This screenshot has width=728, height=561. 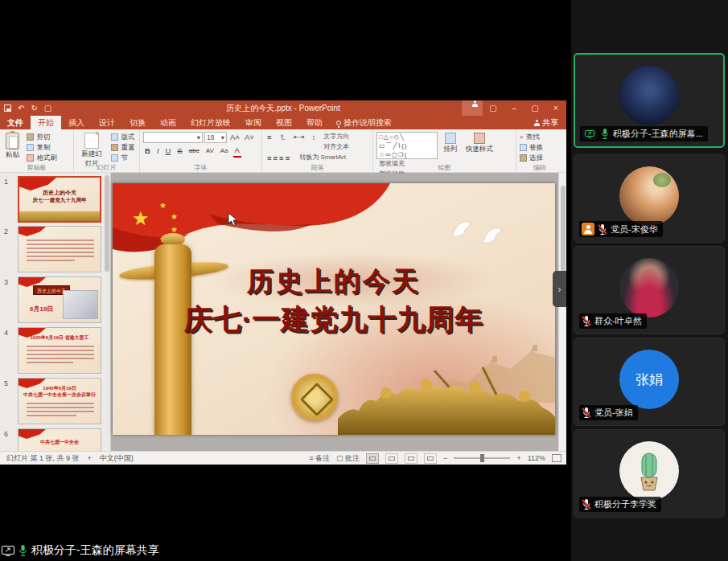 I want to click on participant-tile-lixuejiang: 积极分子李学奖, so click(x=649, y=473).